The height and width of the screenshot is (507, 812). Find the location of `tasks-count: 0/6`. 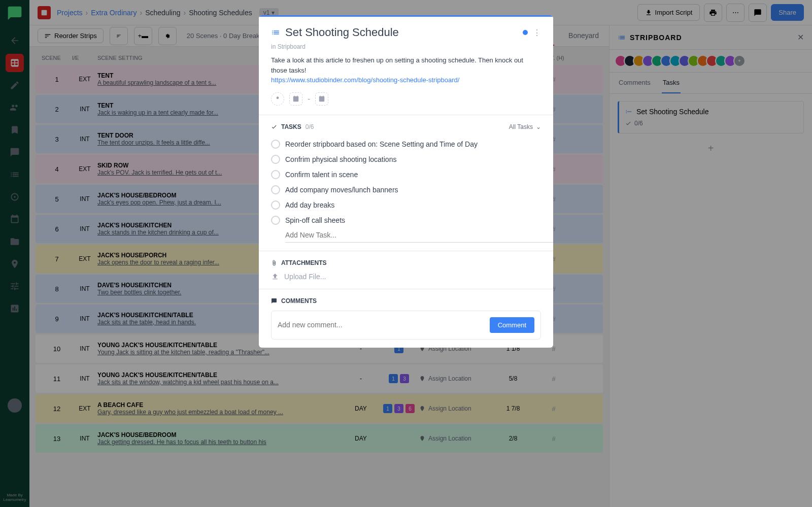

tasks-count: 0/6 is located at coordinates (310, 127).